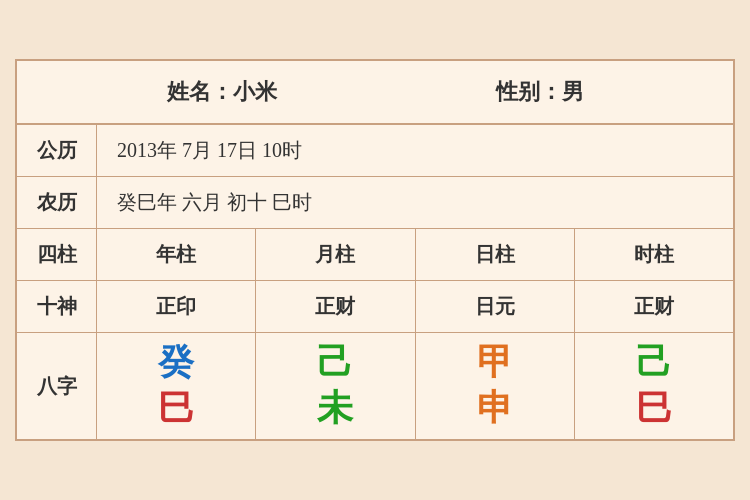 Image resolution: width=750 pixels, height=500 pixels. Describe the element at coordinates (654, 409) in the screenshot. I see `bazi-di-3: 巳` at that location.